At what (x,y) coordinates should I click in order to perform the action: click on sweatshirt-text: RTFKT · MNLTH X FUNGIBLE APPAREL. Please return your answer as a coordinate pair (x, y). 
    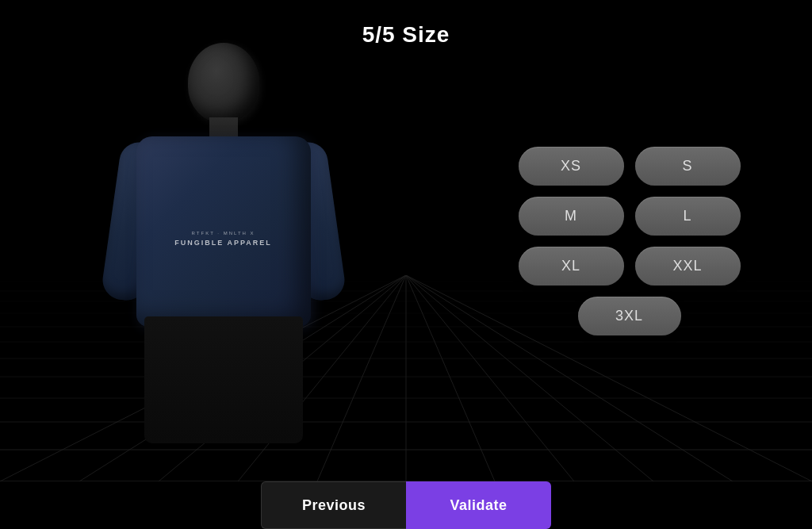
    Looking at the image, I should click on (224, 239).